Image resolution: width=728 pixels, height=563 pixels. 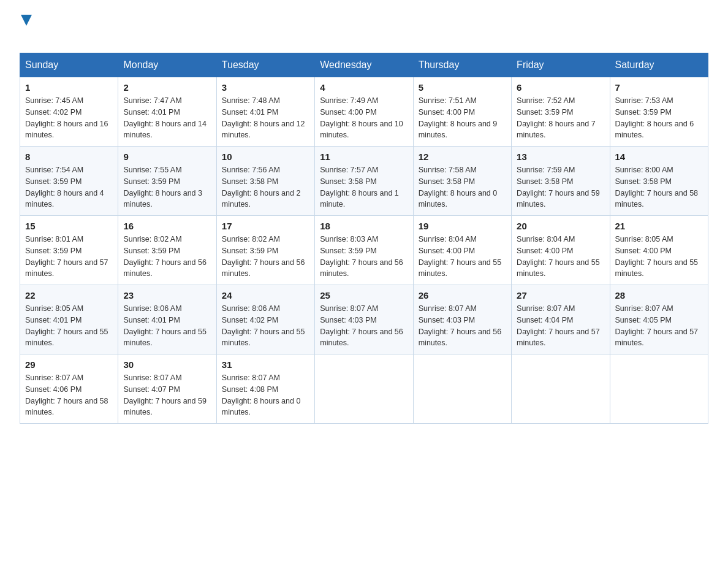 I want to click on calendar-cell: 22 Sunrise: 8:05 AM Sunset: 4:01 PM Dayl…, so click(x=69, y=320).